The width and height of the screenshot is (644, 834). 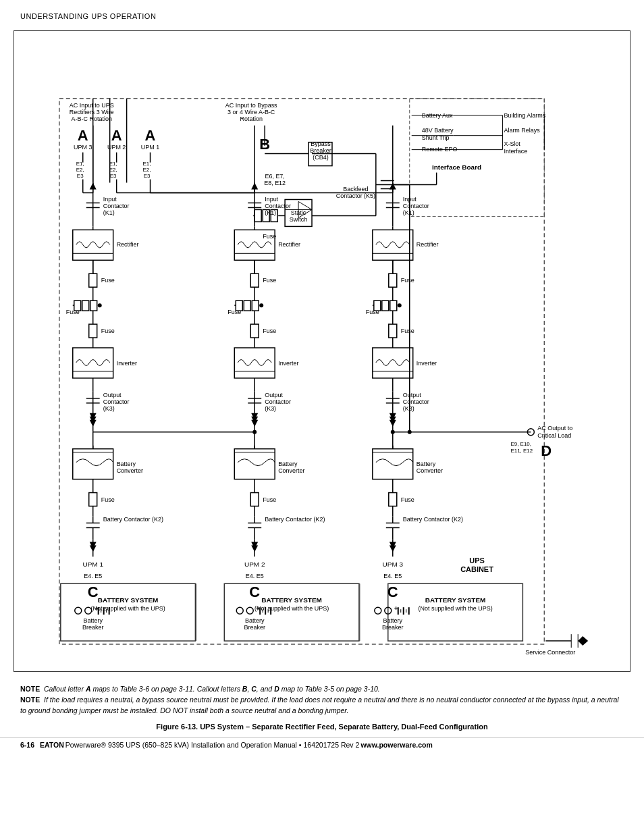 What do you see at coordinates (92, 105) in the screenshot?
I see `svg-text: AC Input to UPS` at bounding box center [92, 105].